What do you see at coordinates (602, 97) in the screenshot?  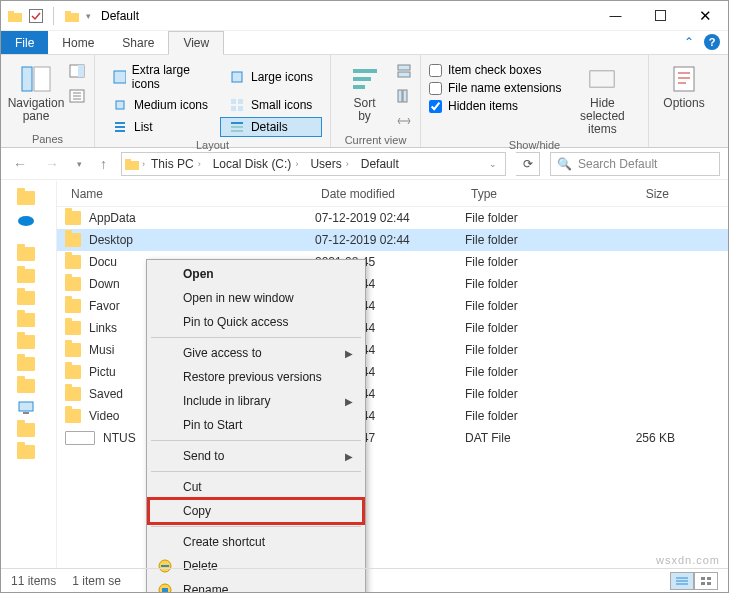 I see `hide-selected-button: Hide selected items` at bounding box center [602, 97].